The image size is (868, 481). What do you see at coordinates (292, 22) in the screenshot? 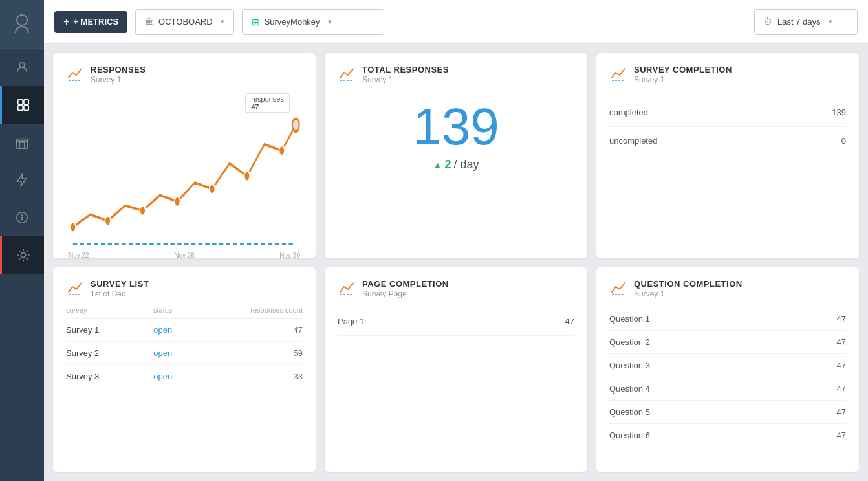
I see `surveymonkey-label: SurveyMonkey` at bounding box center [292, 22].